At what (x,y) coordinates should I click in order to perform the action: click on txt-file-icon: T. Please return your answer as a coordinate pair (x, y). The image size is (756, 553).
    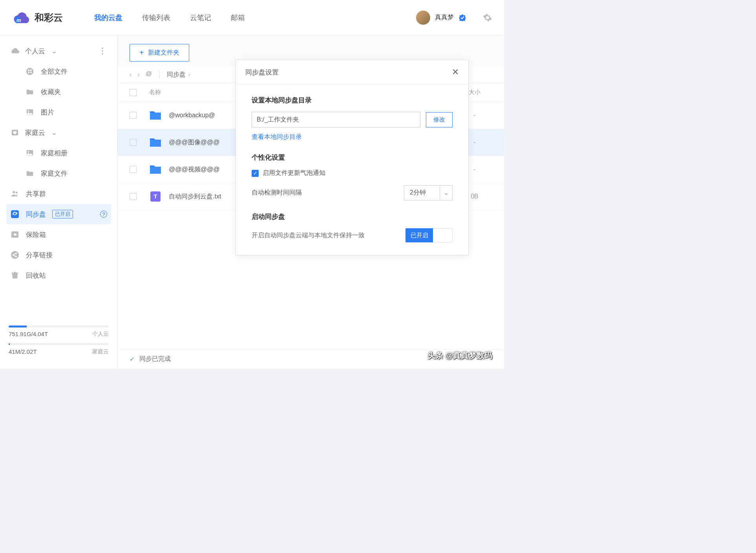
    Looking at the image, I should click on (155, 196).